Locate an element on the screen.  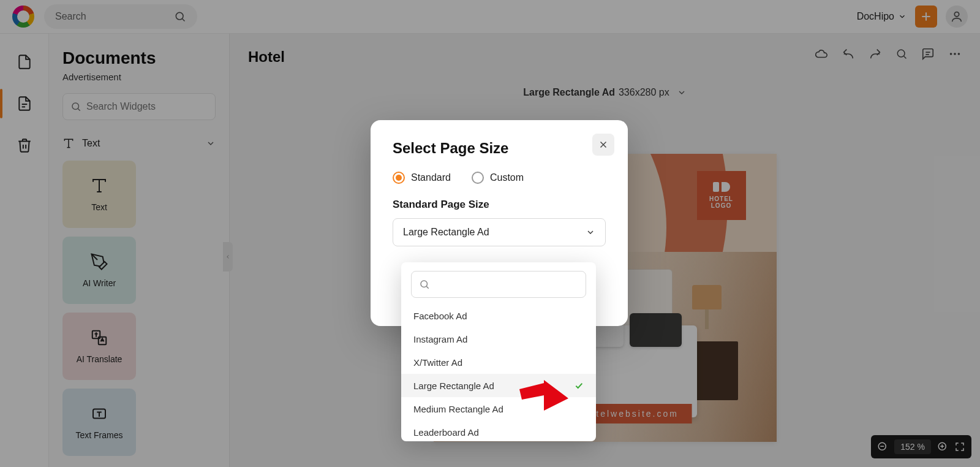
option-label: Leaderboard Ad is located at coordinates (446, 433).